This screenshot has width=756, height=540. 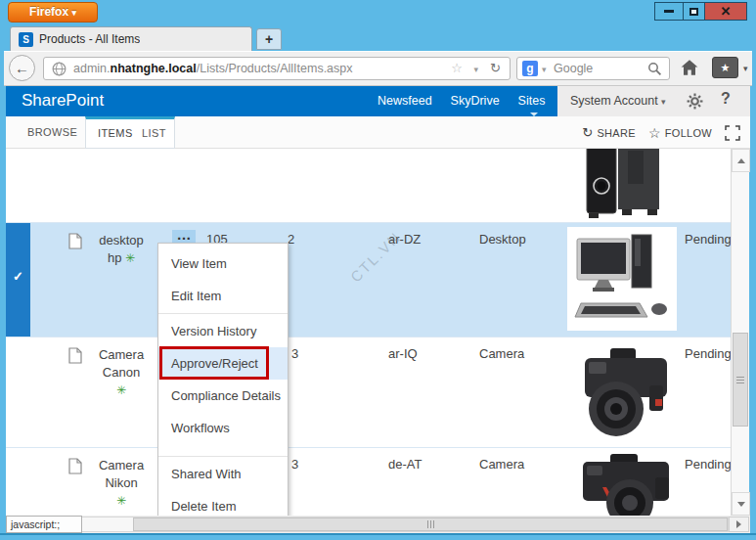 What do you see at coordinates (53, 12) in the screenshot?
I see `firefox-menu-button: Firefox ▾` at bounding box center [53, 12].